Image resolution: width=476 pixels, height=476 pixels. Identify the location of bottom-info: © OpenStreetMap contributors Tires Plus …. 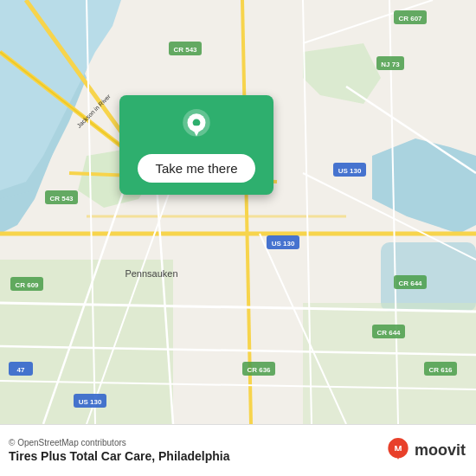
(119, 450).